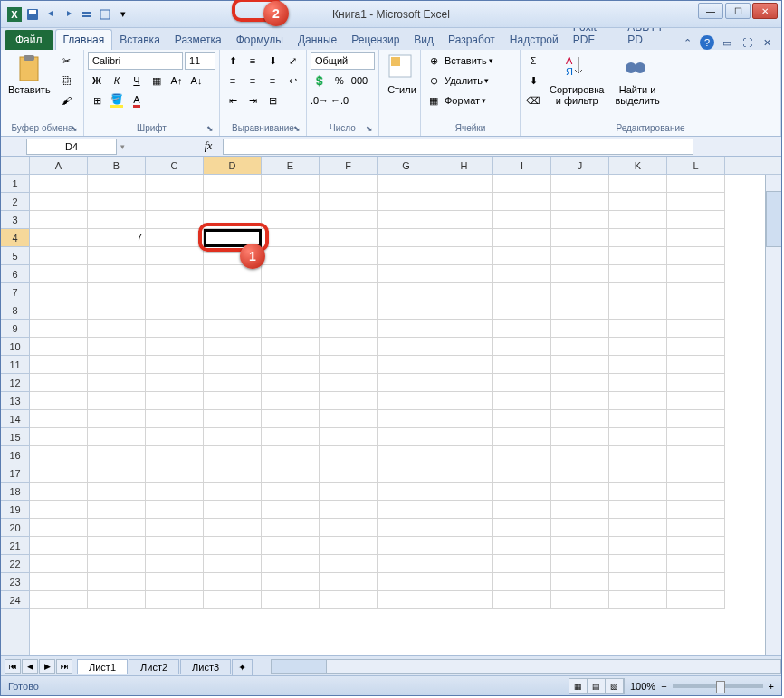  What do you see at coordinates (175, 256) in the screenshot?
I see `cell-C5` at bounding box center [175, 256].